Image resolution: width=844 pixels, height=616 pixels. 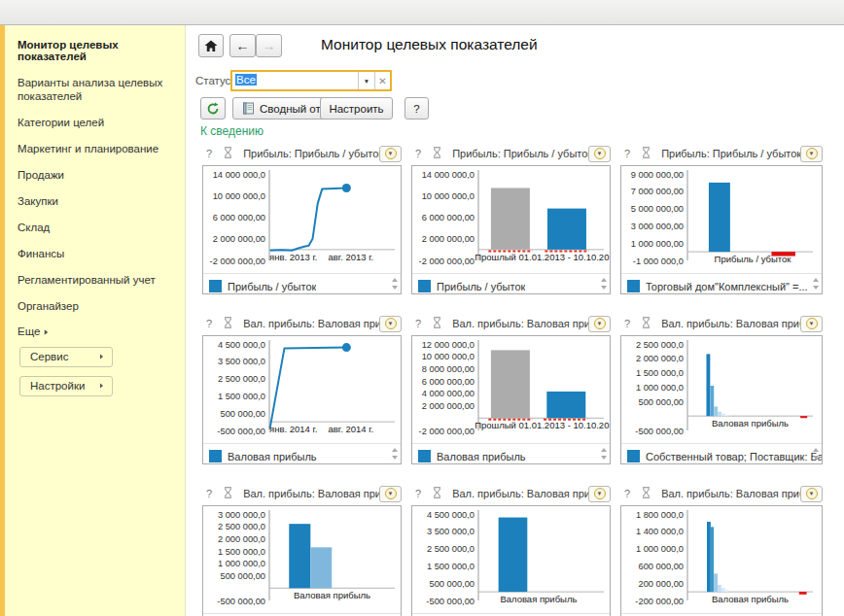 I want to click on svg-text: 5 000 000,00, so click(x=657, y=209).